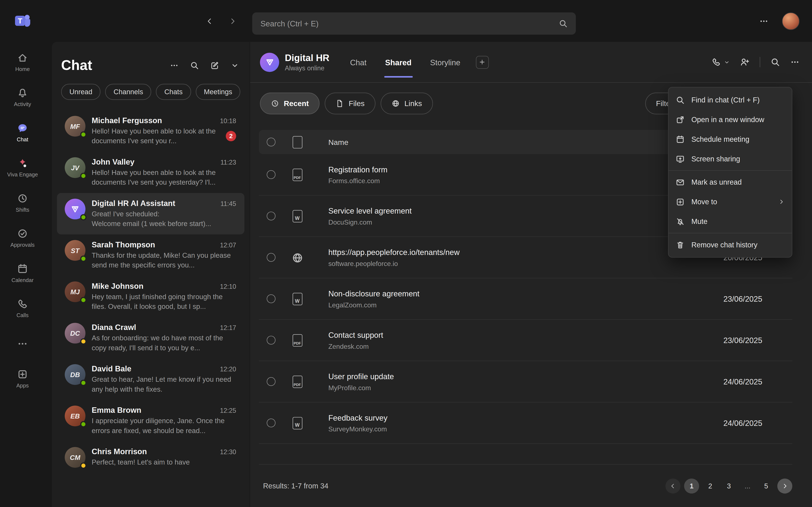  What do you see at coordinates (228, 452) in the screenshot?
I see `conversation-time: 12:30` at bounding box center [228, 452].